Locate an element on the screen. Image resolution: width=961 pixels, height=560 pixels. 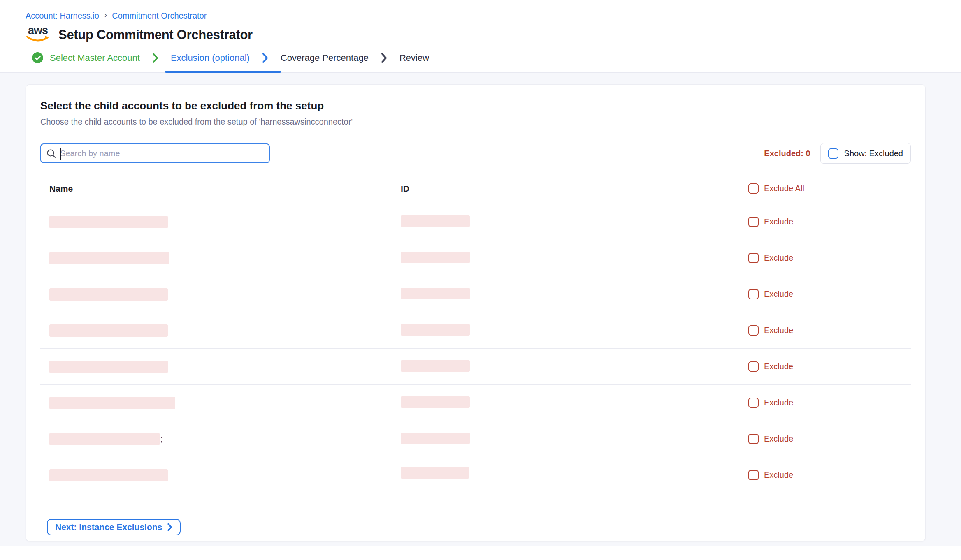
step-select-master-account: Select Master Account is located at coordinates (86, 58).